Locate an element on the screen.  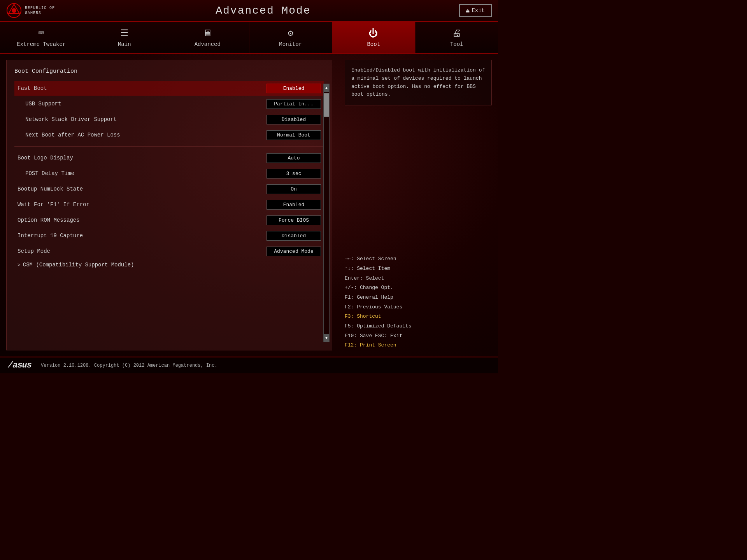
setup-mode-value: Advanced Mode is located at coordinates (294, 251).